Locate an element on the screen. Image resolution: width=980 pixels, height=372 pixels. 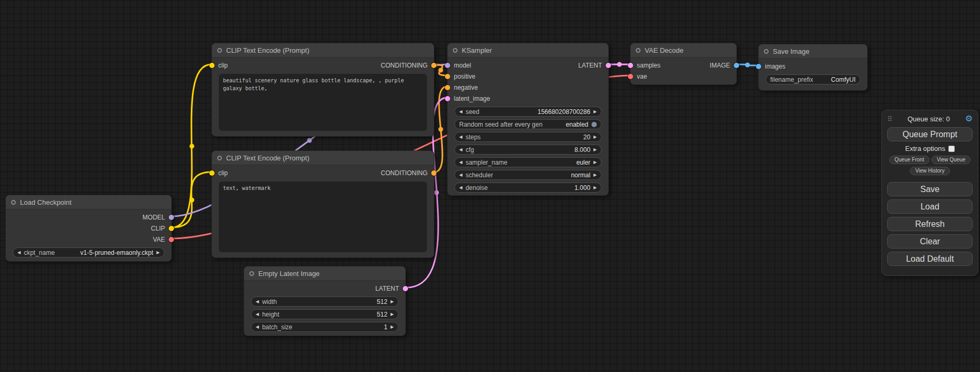
model-input-slot is located at coordinates (448, 65).